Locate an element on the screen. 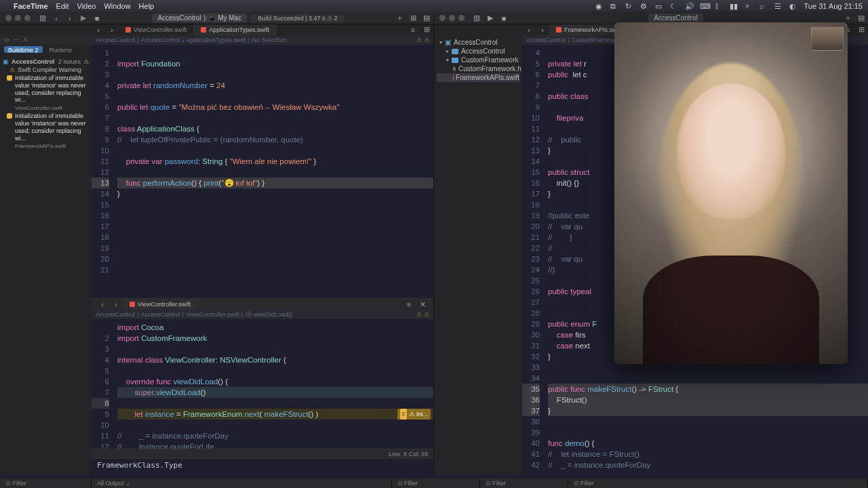 The image size is (868, 488). issue-project-row: ▣ AccessControl 2 issues ⚠︎ is located at coordinates (46, 62).